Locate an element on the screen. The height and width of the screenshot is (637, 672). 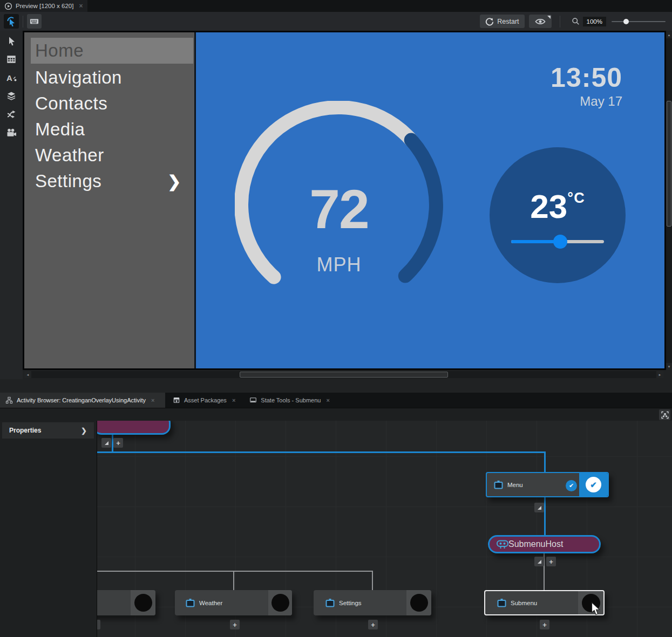
window-icon is located at coordinates (253, 400).